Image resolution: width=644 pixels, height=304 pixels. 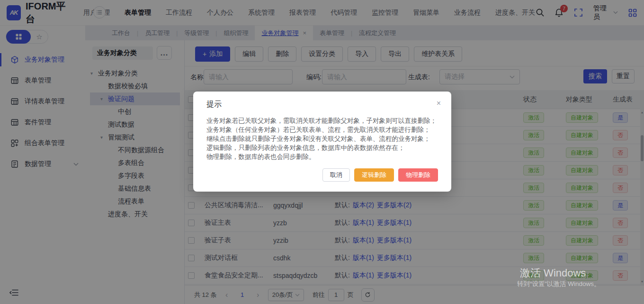 I want to click on dialog-message-line: 物理删除，数据库的表也会同步删除。, so click(x=324, y=157).